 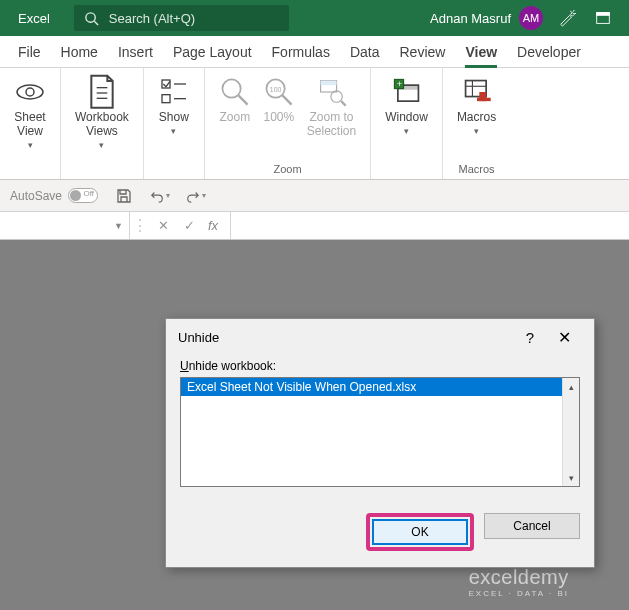 I want to click on formula-bar: ▼ ⋮ ✕ ✓ fx, so click(x=314, y=226).